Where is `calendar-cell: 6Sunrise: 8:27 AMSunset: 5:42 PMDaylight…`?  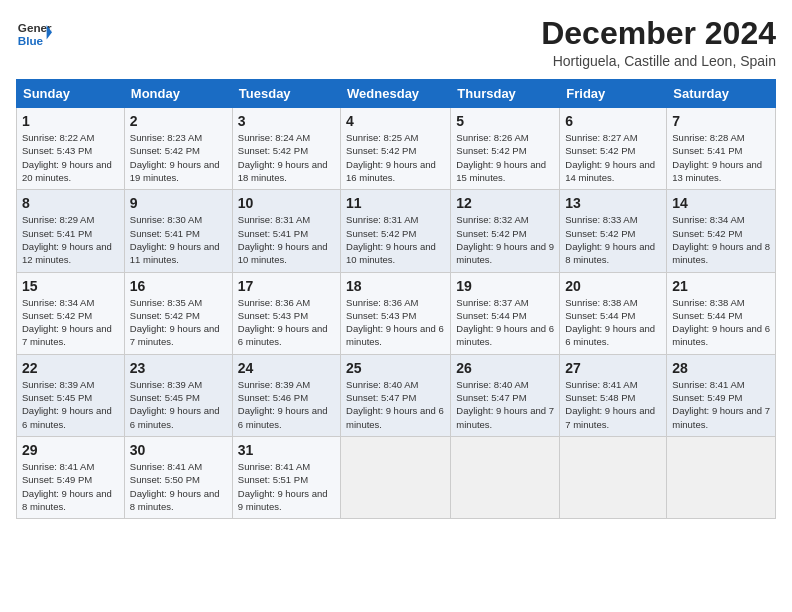 calendar-cell: 6Sunrise: 8:27 AMSunset: 5:42 PMDaylight… is located at coordinates (614, 149).